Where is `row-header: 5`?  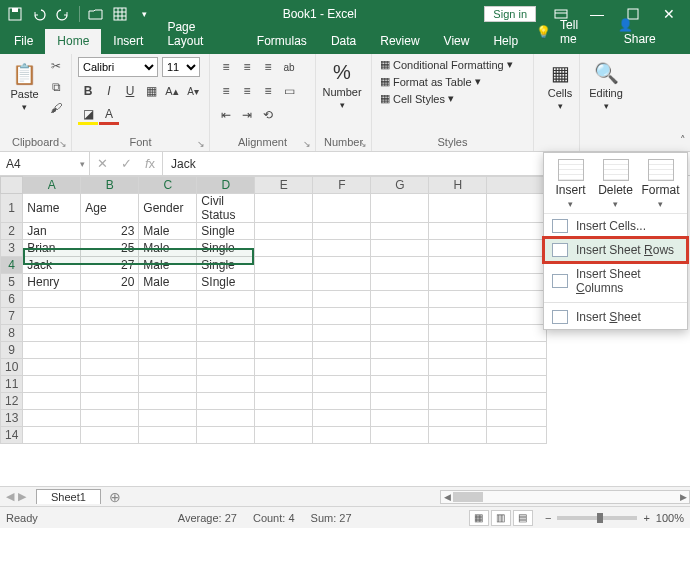
row-header: 5 is located at coordinates (12, 282).